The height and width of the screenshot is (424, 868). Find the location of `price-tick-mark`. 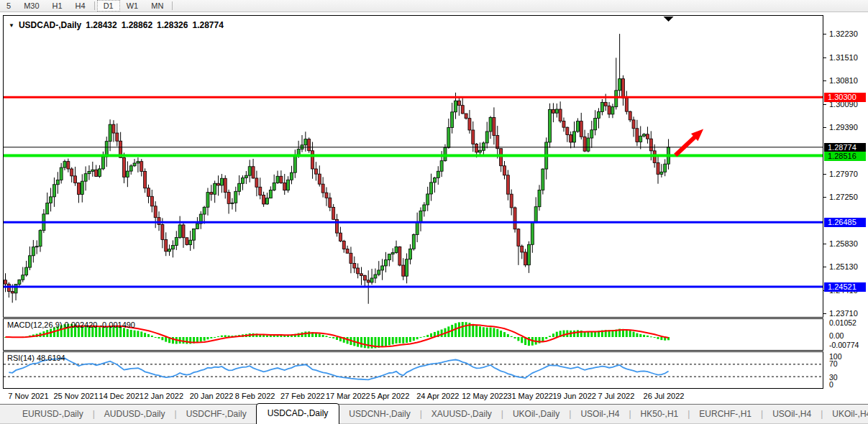

price-tick-mark is located at coordinates (825, 105).